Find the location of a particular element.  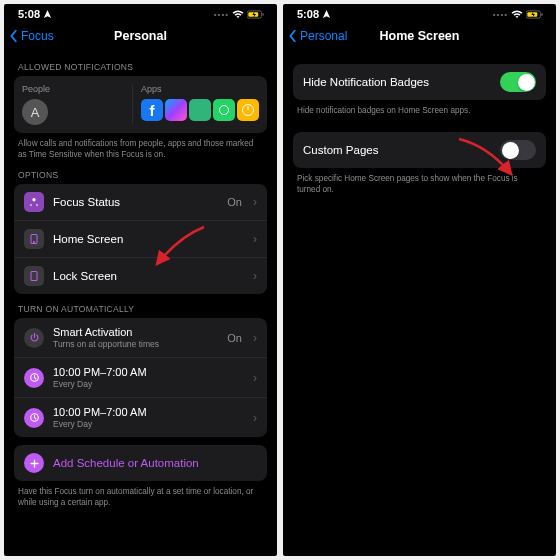

lock-screen-row: Lock Screen › is located at coordinates (140, 276).